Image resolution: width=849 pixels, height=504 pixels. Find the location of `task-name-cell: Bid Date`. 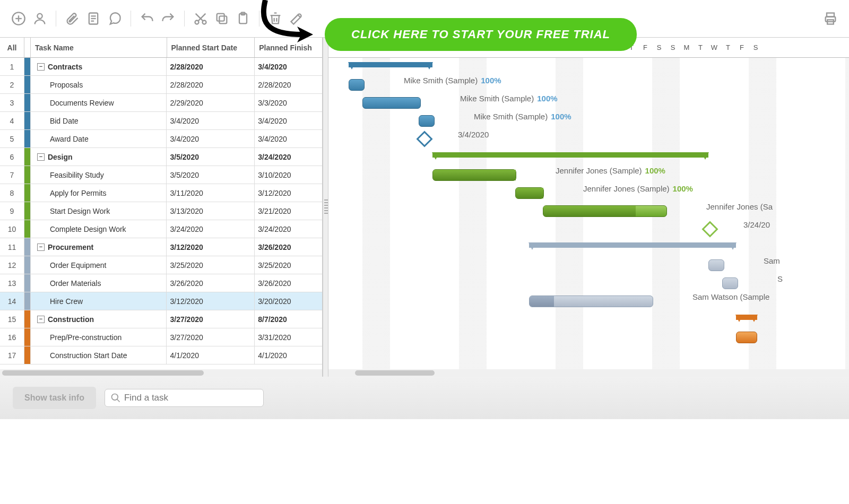

task-name-cell: Bid Date is located at coordinates (99, 121).